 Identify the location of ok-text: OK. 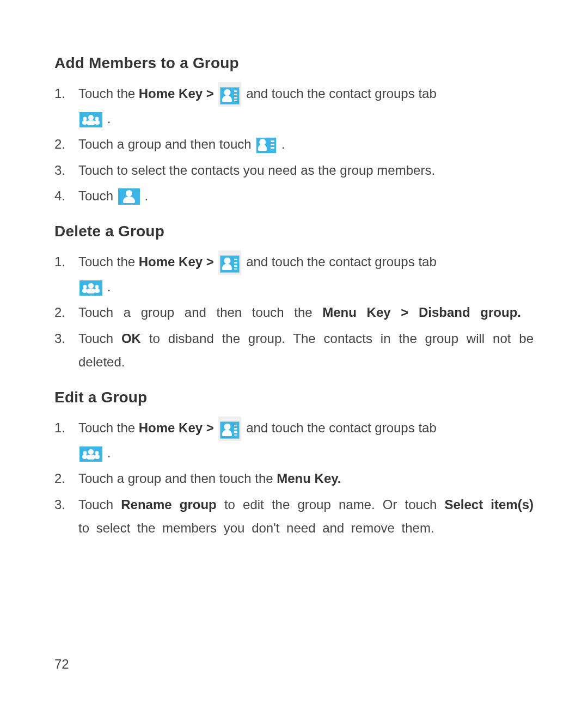
(131, 339).